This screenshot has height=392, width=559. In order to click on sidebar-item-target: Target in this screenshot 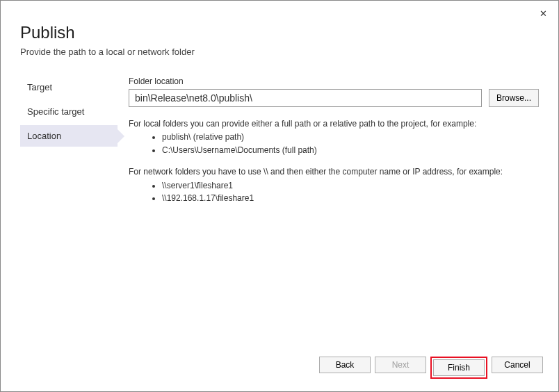, I will do `click(69, 88)`.